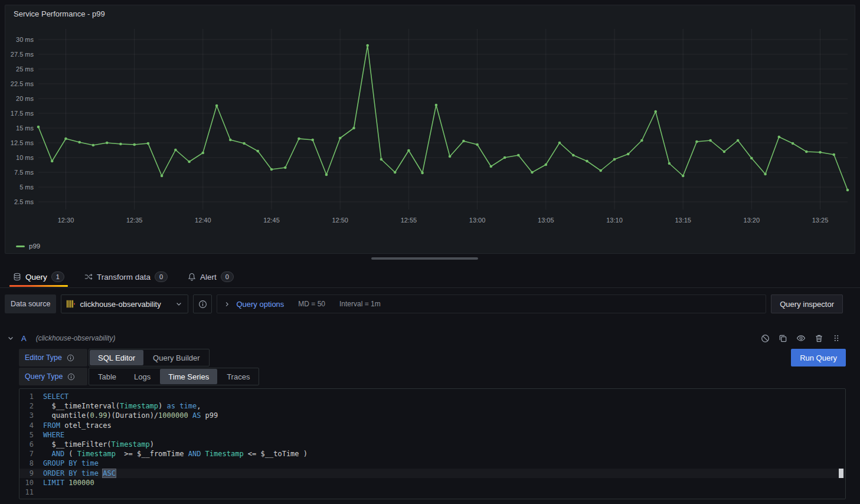  Describe the element at coordinates (807, 304) in the screenshot. I see `query-inspector-button: Query inspector` at that location.